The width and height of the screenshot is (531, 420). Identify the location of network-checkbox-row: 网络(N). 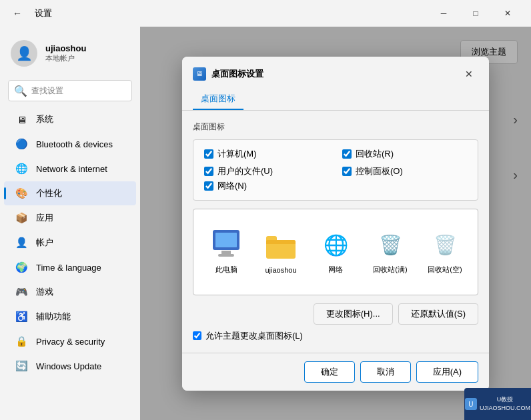
(336, 186).